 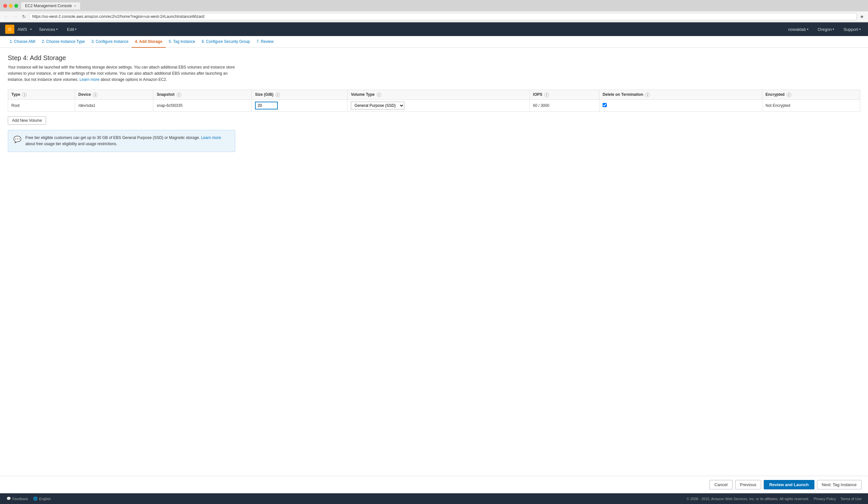 What do you see at coordinates (811, 94) in the screenshot?
I see `col-encrypted: Encrypted i` at bounding box center [811, 94].